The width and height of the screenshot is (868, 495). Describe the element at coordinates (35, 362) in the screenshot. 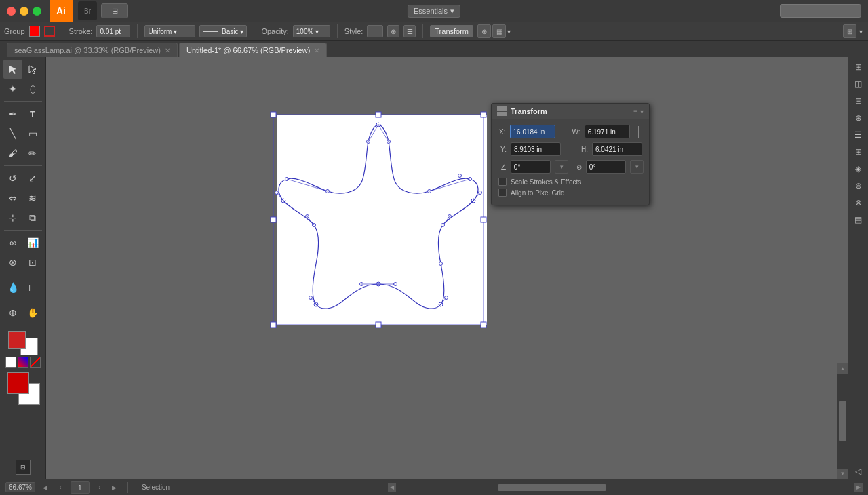

I see `color-mode-empty` at that location.